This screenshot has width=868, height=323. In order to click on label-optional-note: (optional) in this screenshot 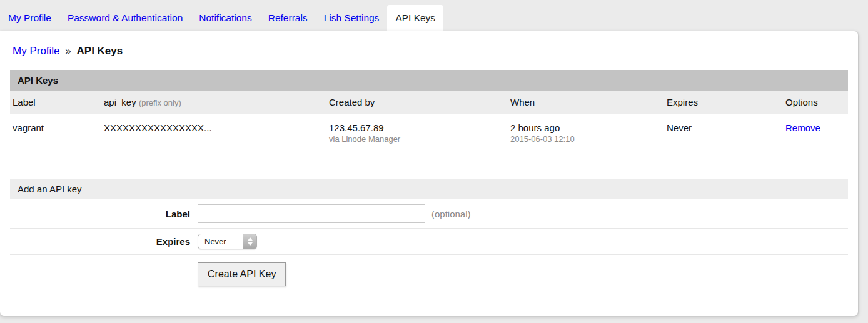, I will do `click(452, 214)`.